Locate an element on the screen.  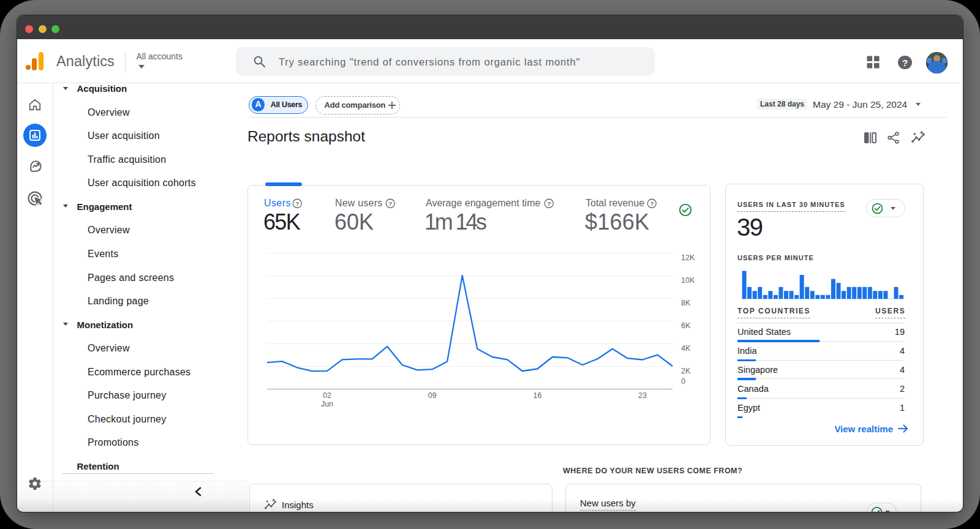
svg-text: 10K is located at coordinates (688, 280).